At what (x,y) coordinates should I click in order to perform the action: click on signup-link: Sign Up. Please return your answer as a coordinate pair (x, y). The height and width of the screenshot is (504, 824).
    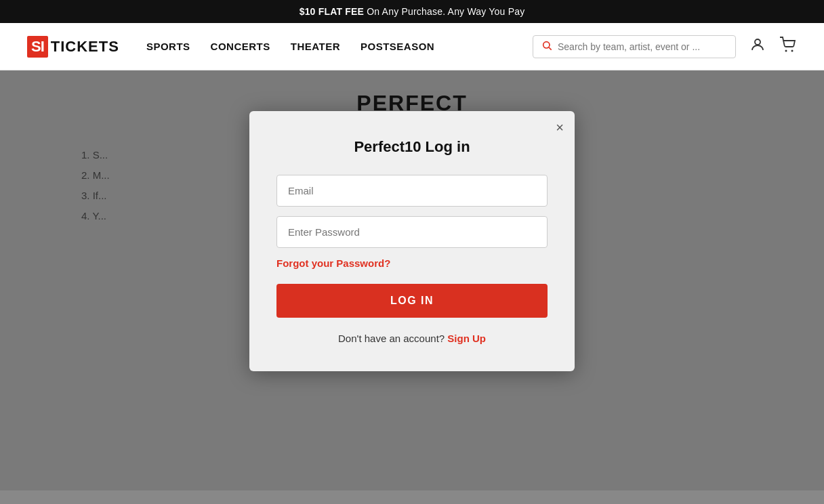
    Looking at the image, I should click on (466, 339).